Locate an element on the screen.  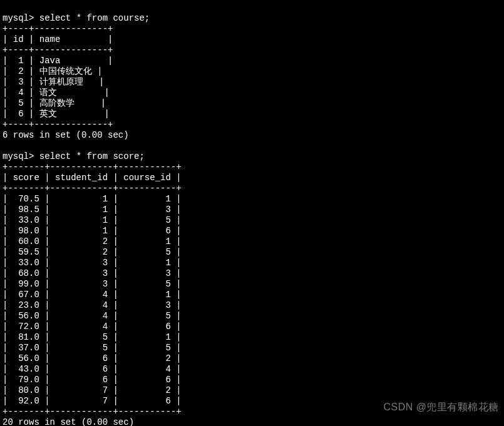
table1-summary: 6 rows in set (0.00 sec) is located at coordinates (66, 135).